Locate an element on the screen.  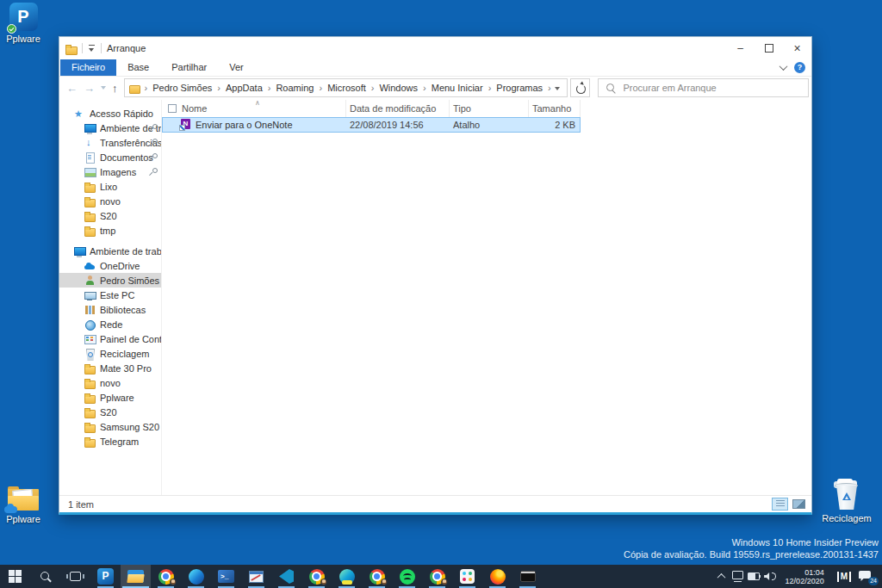
sidebar-item: Painel de Controlo is located at coordinates (110, 339).